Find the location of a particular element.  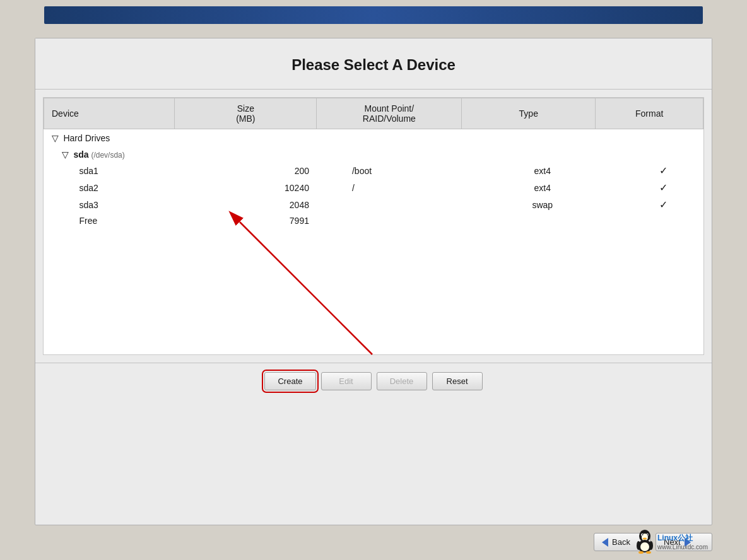

watermark-area: Linux公社 www.Linuxdc.com is located at coordinates (671, 542).